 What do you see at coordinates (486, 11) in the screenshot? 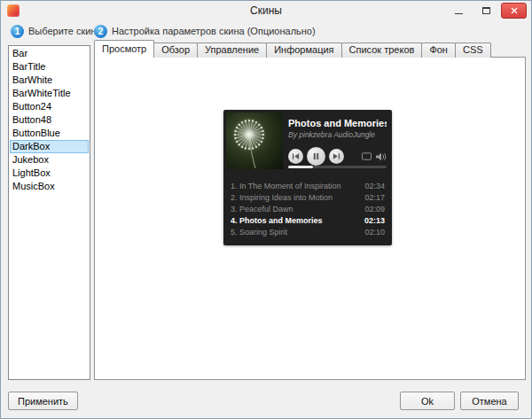
I see `maximize-icon` at bounding box center [486, 11].